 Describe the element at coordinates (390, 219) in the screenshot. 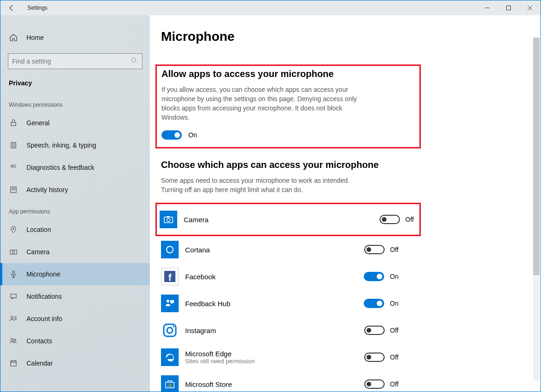

I see `app-toggle-camera` at that location.